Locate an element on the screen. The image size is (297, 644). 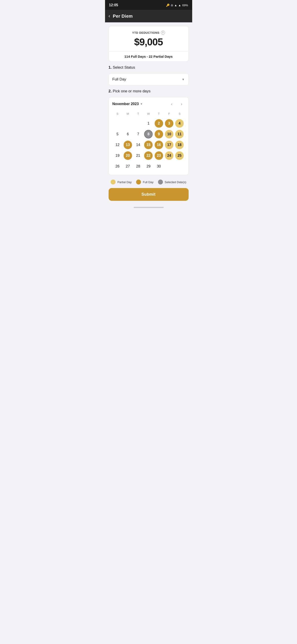
ytd-top: YTD DEDUCTIONS ? $9,005 is located at coordinates (149, 39).